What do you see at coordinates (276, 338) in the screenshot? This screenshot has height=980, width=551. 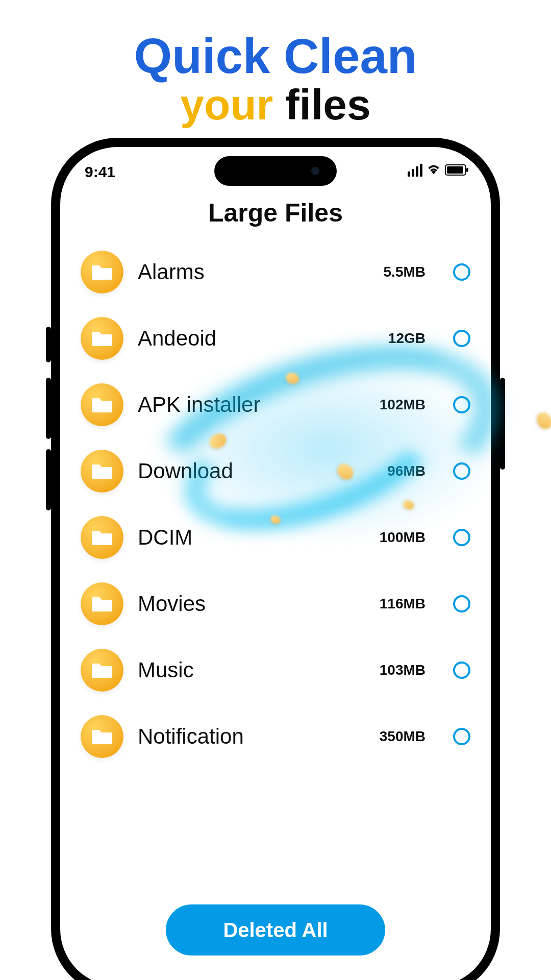 I see `folder-row: Andeoid12GB` at bounding box center [276, 338].